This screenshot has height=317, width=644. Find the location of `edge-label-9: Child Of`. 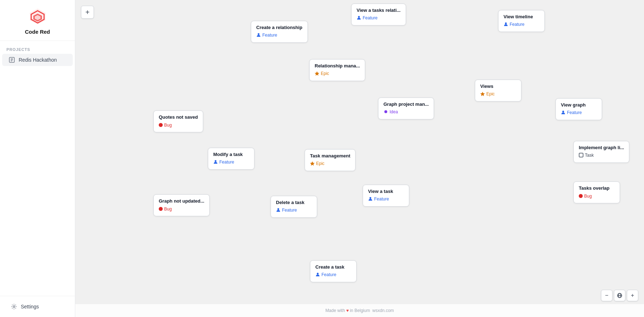

edge-label-9: Child Of is located at coordinates (281, 157).